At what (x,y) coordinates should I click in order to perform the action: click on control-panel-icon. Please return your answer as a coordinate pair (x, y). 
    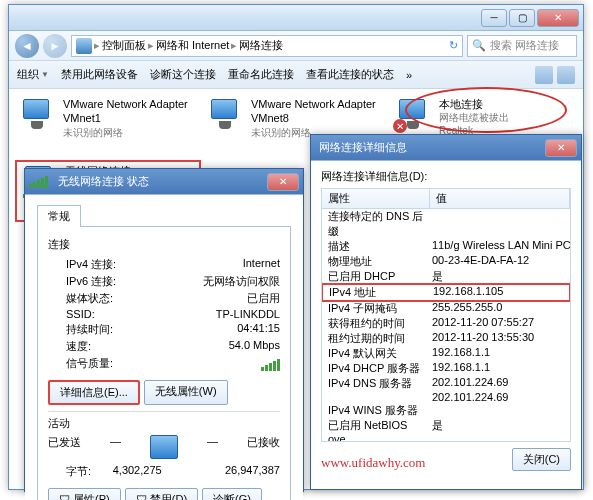
    Looking at the image, I should click on (84, 46).